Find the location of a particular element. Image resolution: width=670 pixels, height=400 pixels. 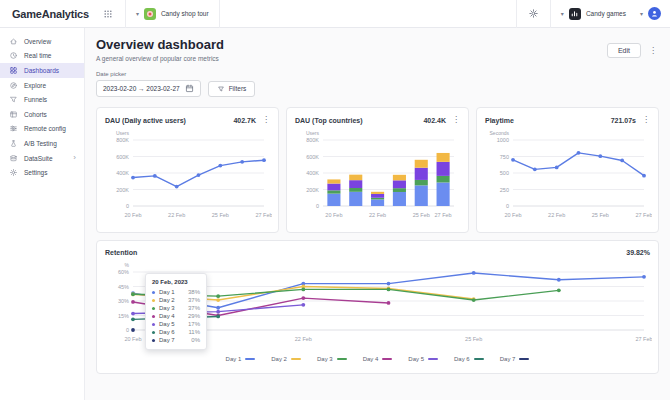

svg-text: 0 is located at coordinates (128, 206).